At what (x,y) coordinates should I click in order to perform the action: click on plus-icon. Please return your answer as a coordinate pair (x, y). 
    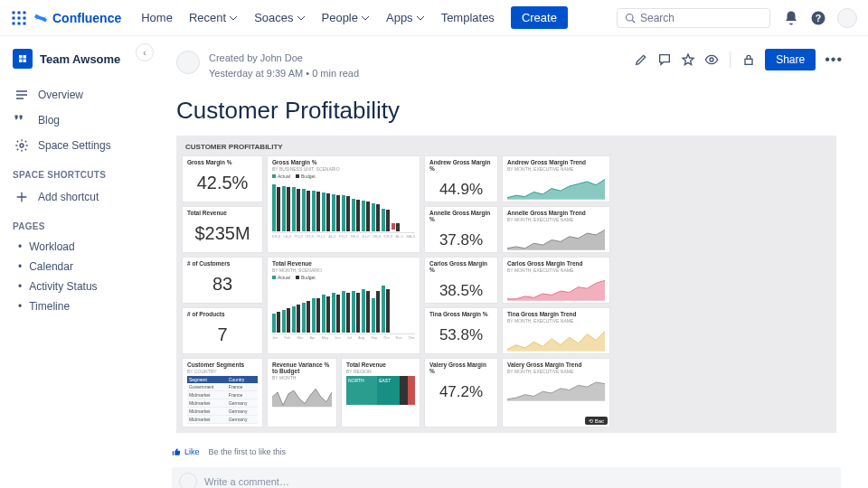
    Looking at the image, I should click on (22, 197).